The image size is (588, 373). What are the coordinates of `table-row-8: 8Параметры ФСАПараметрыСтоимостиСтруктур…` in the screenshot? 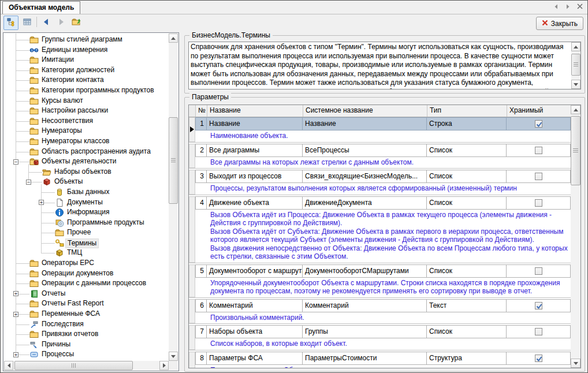 It's located at (383, 358).